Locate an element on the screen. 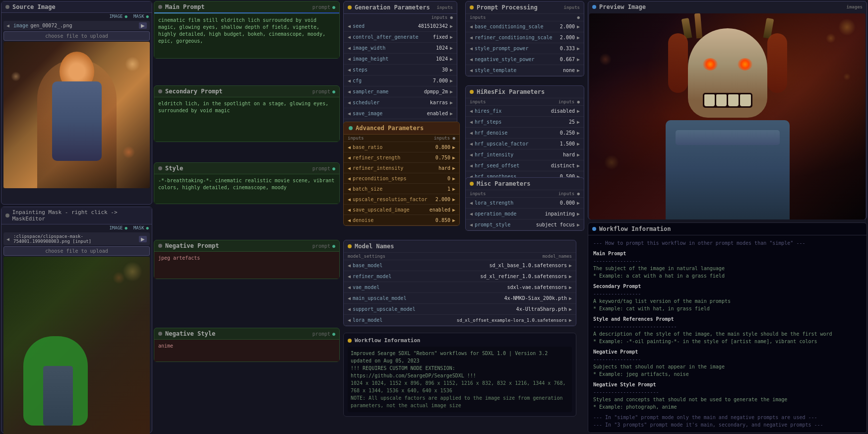  style-power-cr: ▶ is located at coordinates (578, 49).